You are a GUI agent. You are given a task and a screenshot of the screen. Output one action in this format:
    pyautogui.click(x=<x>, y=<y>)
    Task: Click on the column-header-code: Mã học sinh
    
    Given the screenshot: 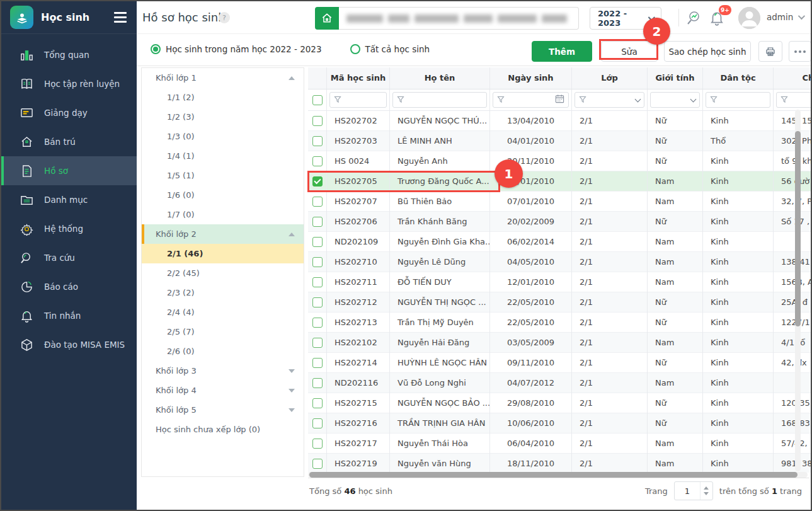 What is the action you would take?
    pyautogui.click(x=358, y=78)
    